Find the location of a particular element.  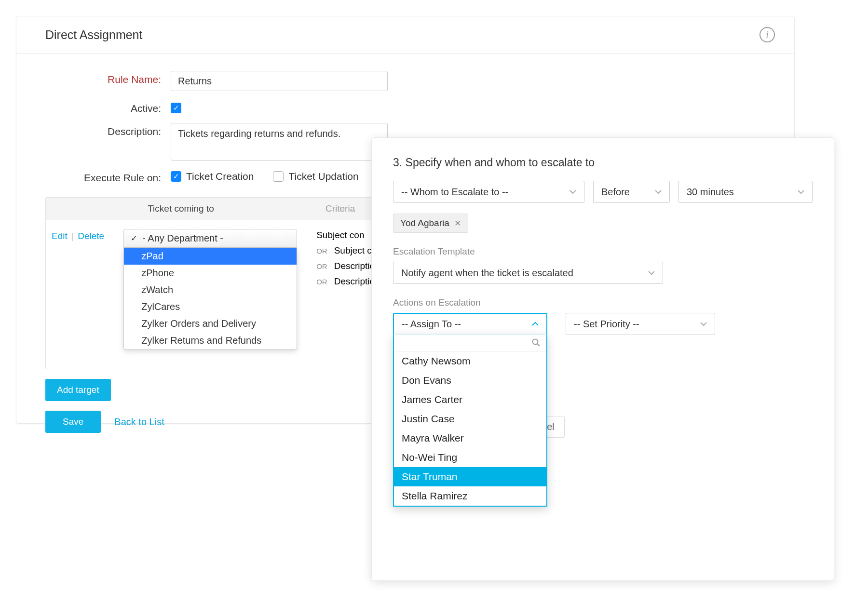

label-description: Description: is located at coordinates (108, 130).